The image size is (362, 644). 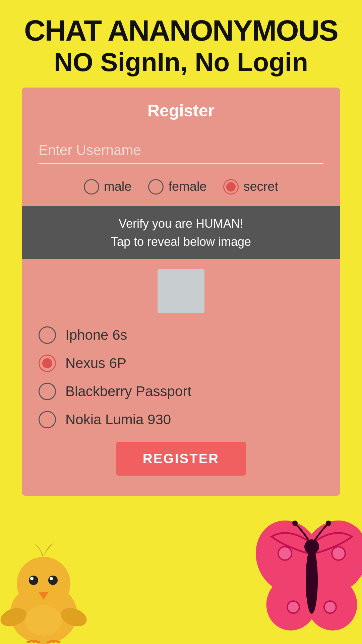 I want to click on device-nexus6p-radio, so click(x=47, y=363).